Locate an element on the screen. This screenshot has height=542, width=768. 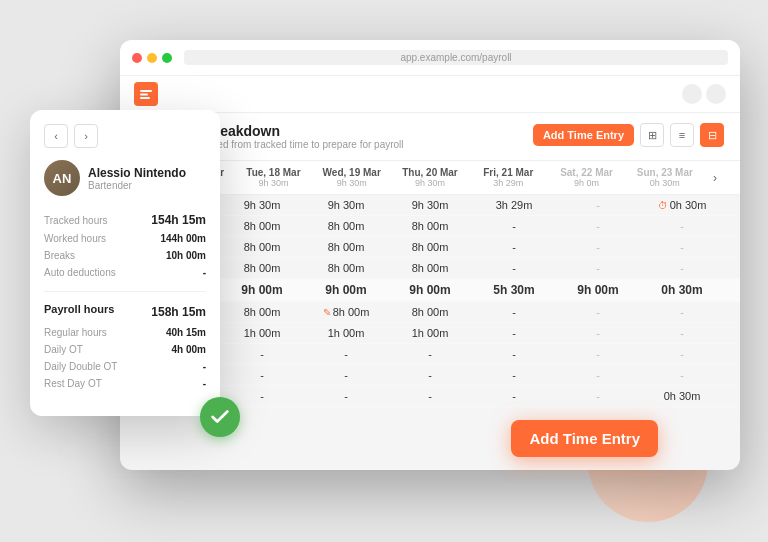
employee-role: Bartender is located at coordinates (137, 186).